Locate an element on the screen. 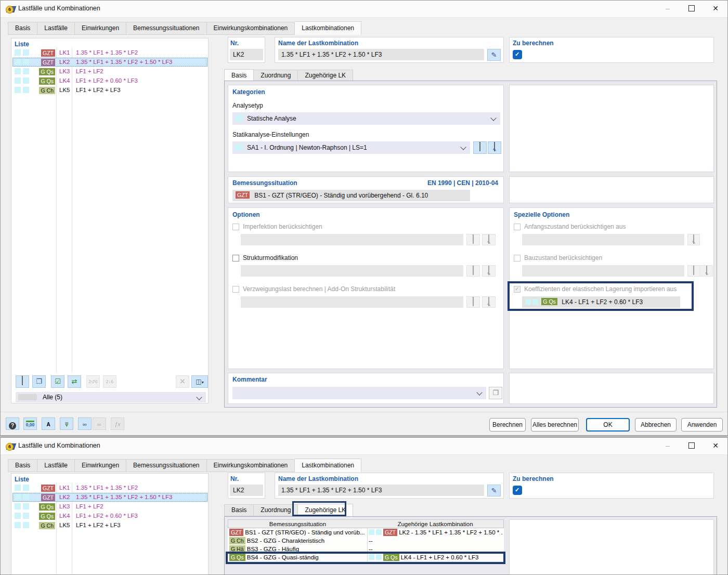 Image resolution: width=728 pixels, height=575 pixels. units-button: 0,00 is located at coordinates (30, 424).